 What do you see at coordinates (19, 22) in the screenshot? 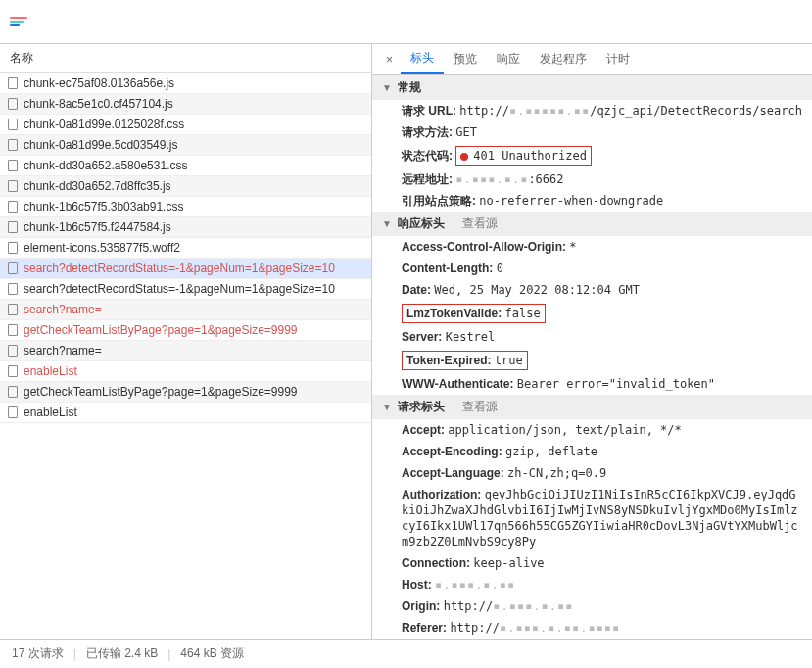
I see `waterfall-icon` at bounding box center [19, 22].